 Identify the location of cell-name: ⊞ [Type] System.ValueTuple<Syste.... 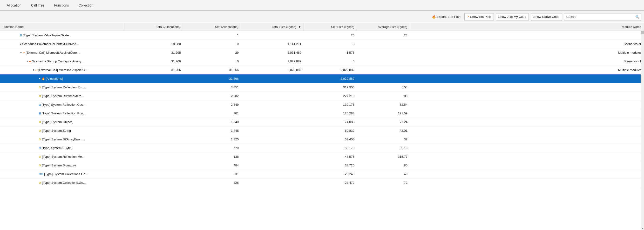
(63, 35).